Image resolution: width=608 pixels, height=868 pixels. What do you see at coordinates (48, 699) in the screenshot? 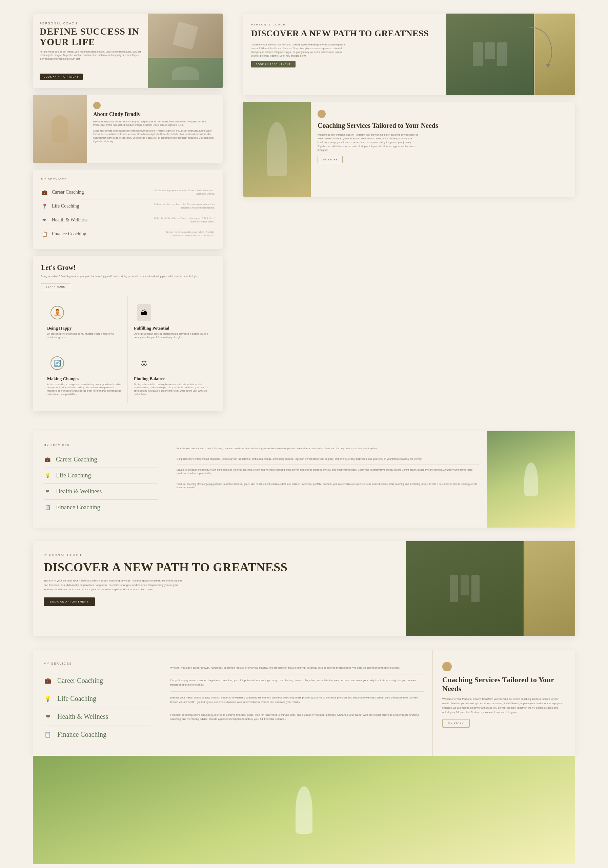
I see `lightbulb-icon-large: 💡` at bounding box center [48, 699].